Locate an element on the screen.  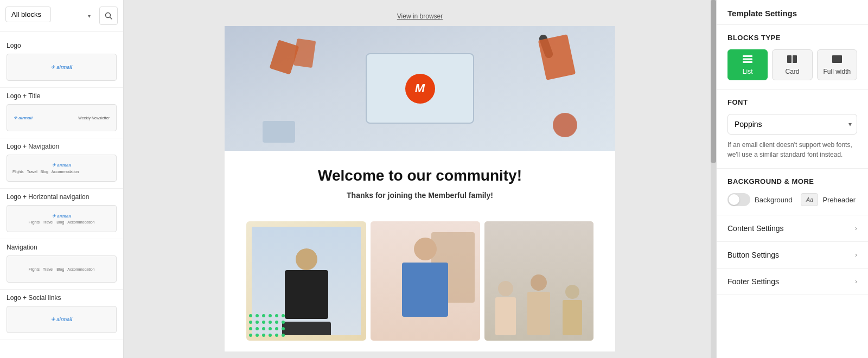
blocks-type-row: List Card Full width is located at coordinates (792, 65).